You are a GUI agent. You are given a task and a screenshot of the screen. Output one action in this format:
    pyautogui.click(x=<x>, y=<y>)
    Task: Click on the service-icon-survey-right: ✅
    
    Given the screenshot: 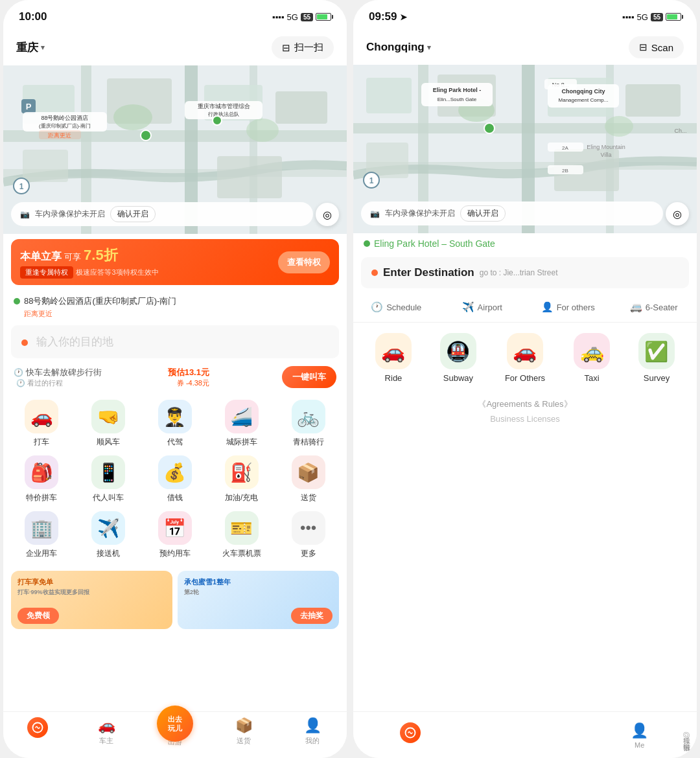 What is the action you would take?
    pyautogui.click(x=657, y=351)
    